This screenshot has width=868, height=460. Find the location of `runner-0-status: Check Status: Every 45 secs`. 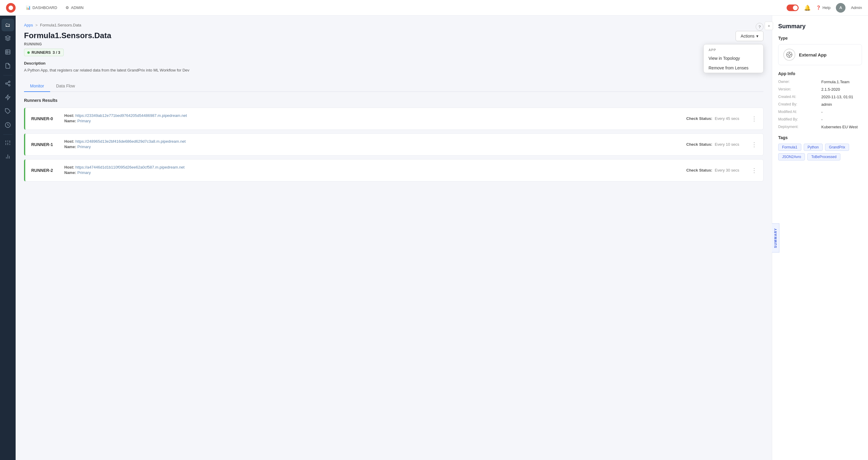

runner-0-status: Check Status: Every 45 secs is located at coordinates (716, 119).